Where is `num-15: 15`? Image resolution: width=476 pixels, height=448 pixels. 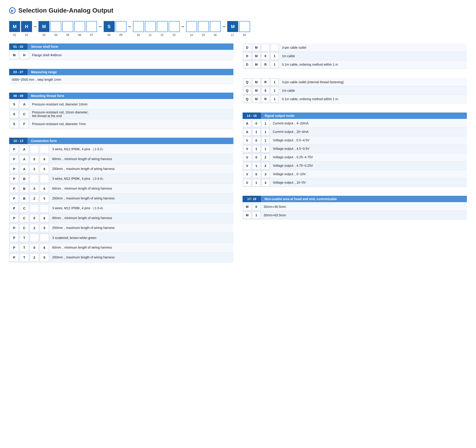
num-15: 15 is located at coordinates (203, 35).